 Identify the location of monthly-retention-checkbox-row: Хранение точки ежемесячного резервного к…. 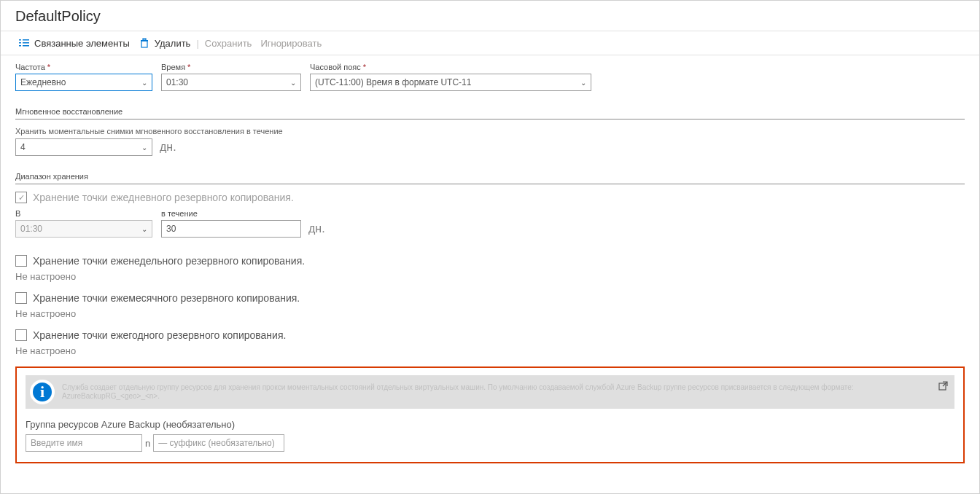
(490, 298).